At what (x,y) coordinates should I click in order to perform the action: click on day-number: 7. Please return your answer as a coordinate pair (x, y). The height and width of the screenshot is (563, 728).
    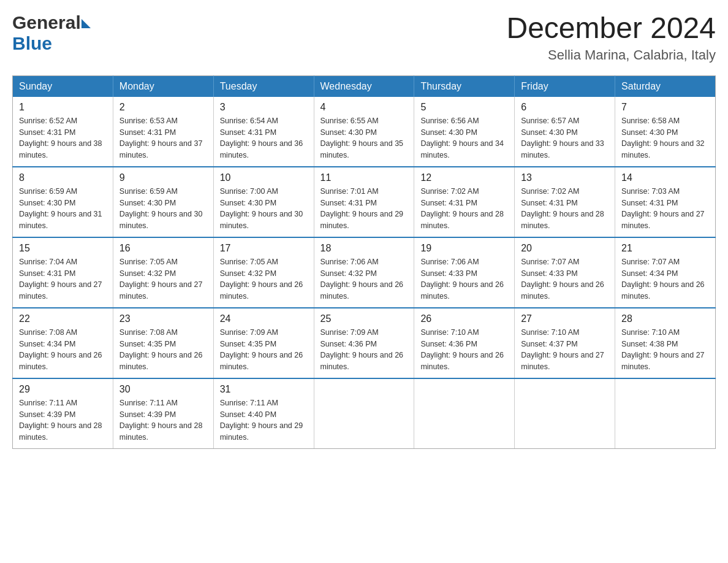
    Looking at the image, I should click on (665, 107).